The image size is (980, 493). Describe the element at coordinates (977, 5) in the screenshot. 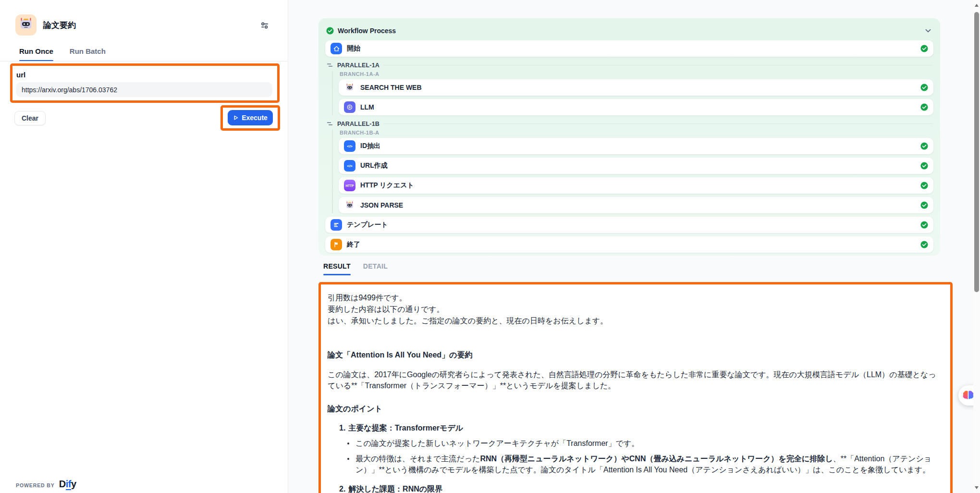

I see `scrollbar-up-arrow` at that location.